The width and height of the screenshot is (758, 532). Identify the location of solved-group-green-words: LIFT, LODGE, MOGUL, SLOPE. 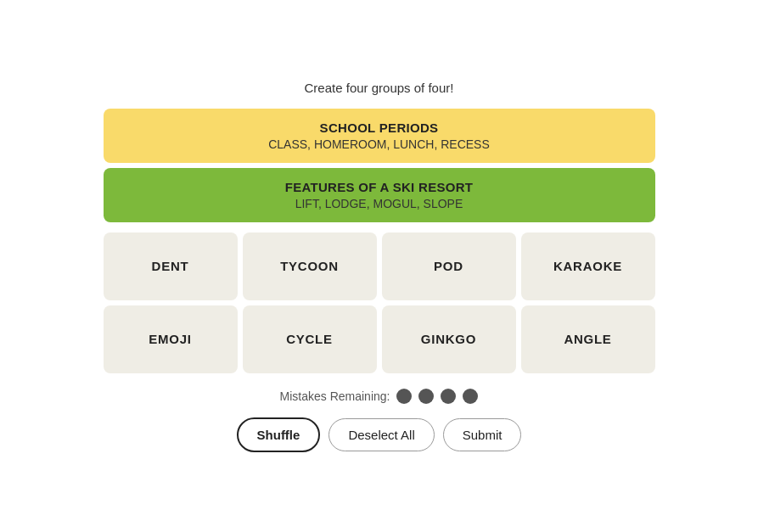
(379, 204).